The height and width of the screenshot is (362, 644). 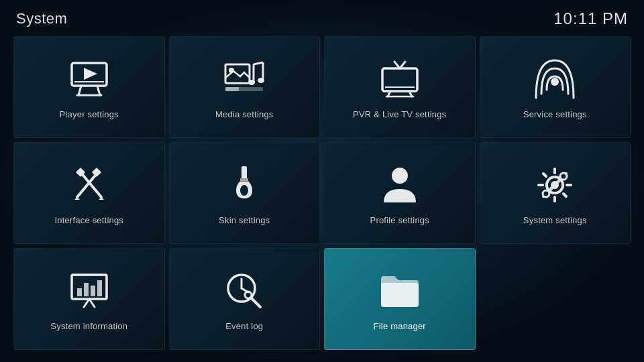 I want to click on player-settings-label: Player settings, so click(x=89, y=114).